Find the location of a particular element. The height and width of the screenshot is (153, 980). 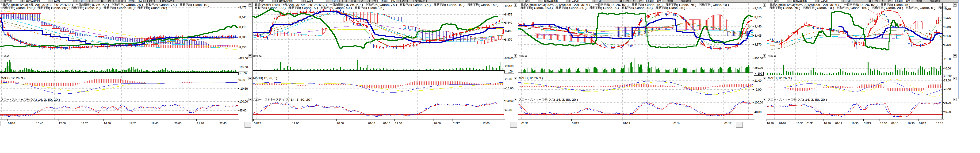

svg-text: ( Close, 150 ) is located at coordinates (26, 8).